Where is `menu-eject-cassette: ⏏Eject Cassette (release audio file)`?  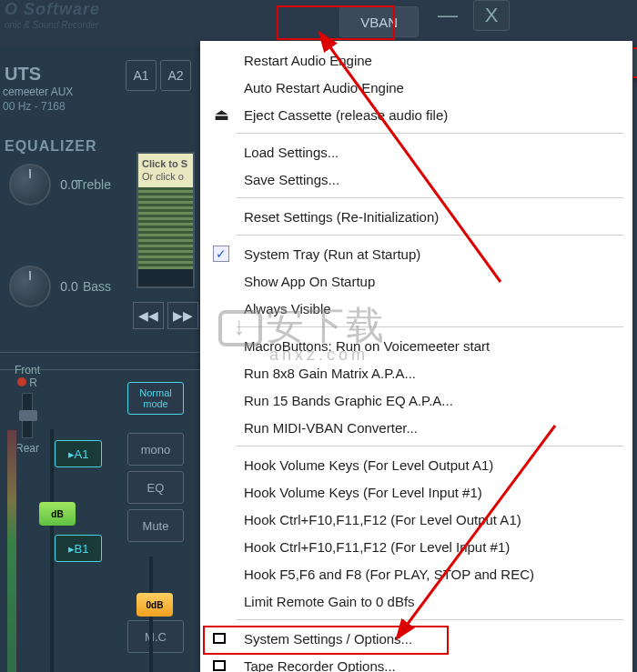
menu-eject-cassette: ⏏Eject Cassette (release audio file) is located at coordinates (417, 115).